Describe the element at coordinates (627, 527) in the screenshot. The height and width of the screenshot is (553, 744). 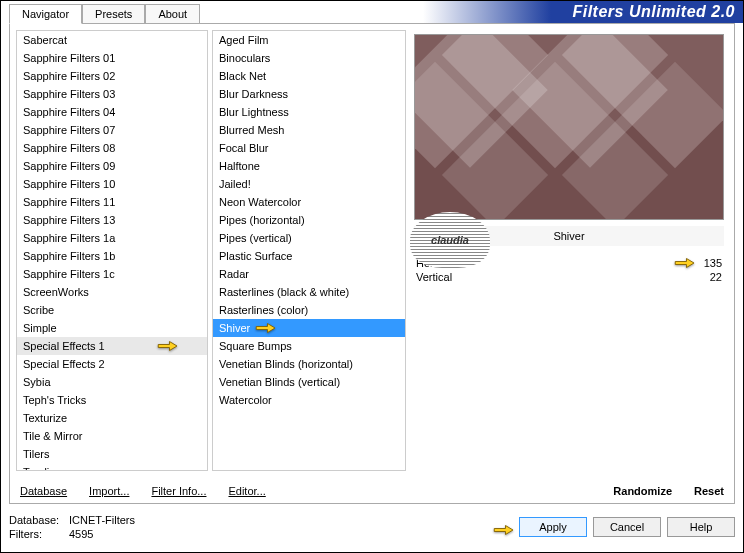
I see `footer-buttons: Apply Cancel Help` at that location.